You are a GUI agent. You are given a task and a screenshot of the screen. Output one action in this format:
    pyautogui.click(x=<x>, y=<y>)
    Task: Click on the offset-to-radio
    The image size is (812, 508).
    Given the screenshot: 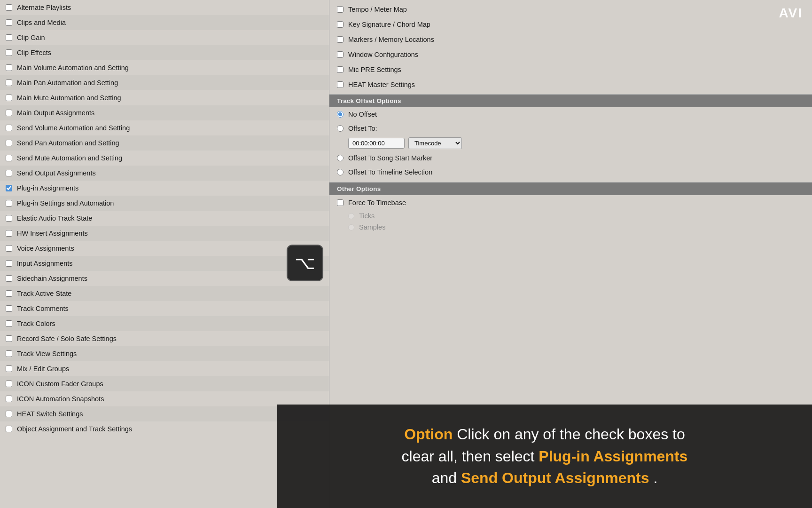 What is the action you would take?
    pyautogui.click(x=340, y=128)
    